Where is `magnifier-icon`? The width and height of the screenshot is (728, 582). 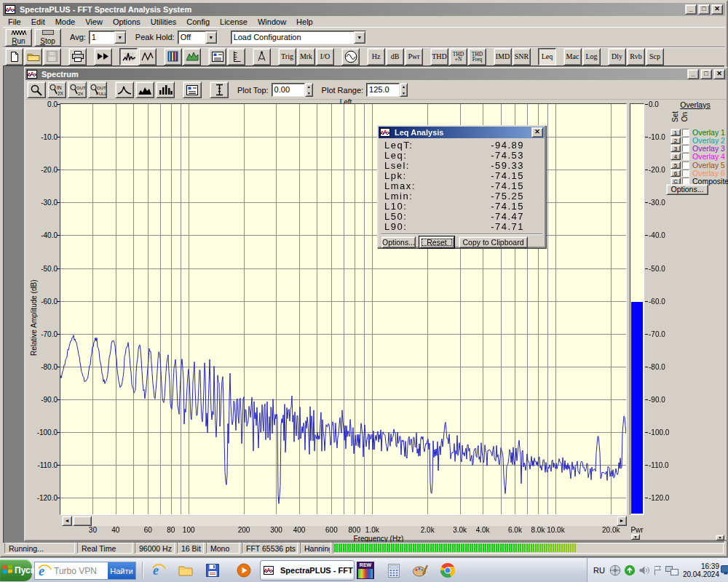
magnifier-icon is located at coordinates (36, 90).